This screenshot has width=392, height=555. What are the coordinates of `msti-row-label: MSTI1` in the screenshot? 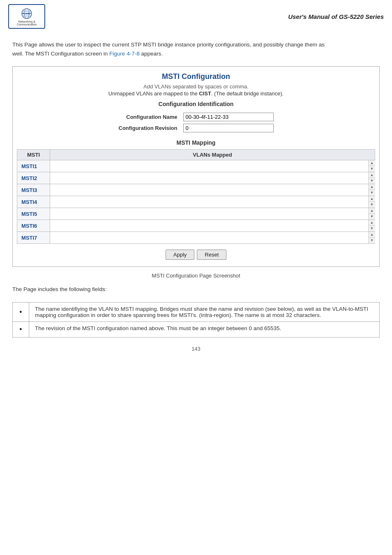 It's located at (34, 166).